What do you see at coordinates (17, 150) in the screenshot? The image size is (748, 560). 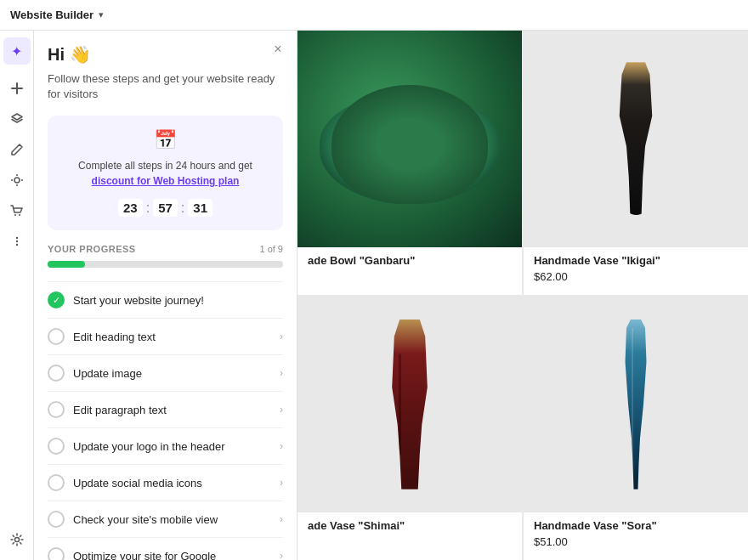 I see `pen-icon-btn` at bounding box center [17, 150].